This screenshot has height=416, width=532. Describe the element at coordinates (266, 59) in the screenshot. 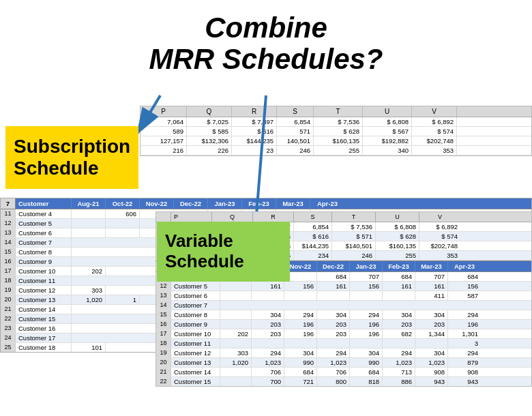

I see `title-line2: MRR Schedules?` at that location.